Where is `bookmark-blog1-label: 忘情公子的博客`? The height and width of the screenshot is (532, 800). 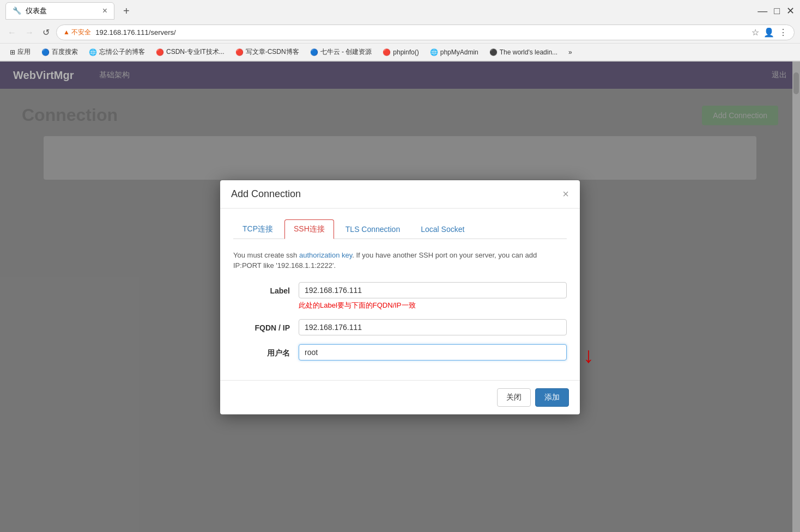
bookmark-blog1-label: 忘情公子的博客 is located at coordinates (122, 52).